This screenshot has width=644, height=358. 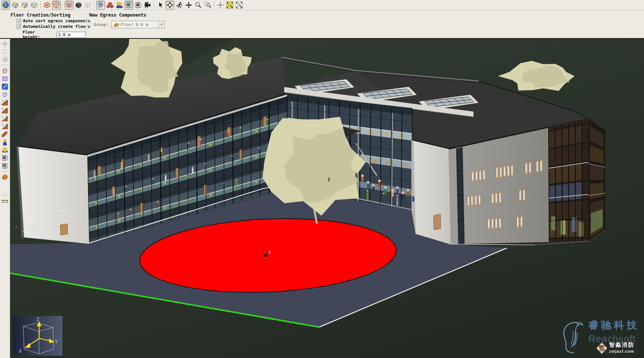 What do you see at coordinates (5, 87) in the screenshot?
I see `thin-room-tool-icon` at bounding box center [5, 87].